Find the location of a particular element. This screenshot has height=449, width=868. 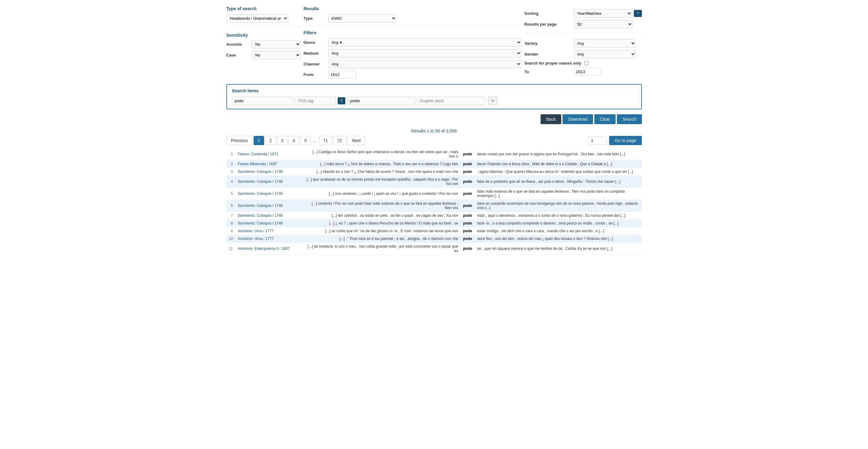

row-num: 1 is located at coordinates (231, 154).